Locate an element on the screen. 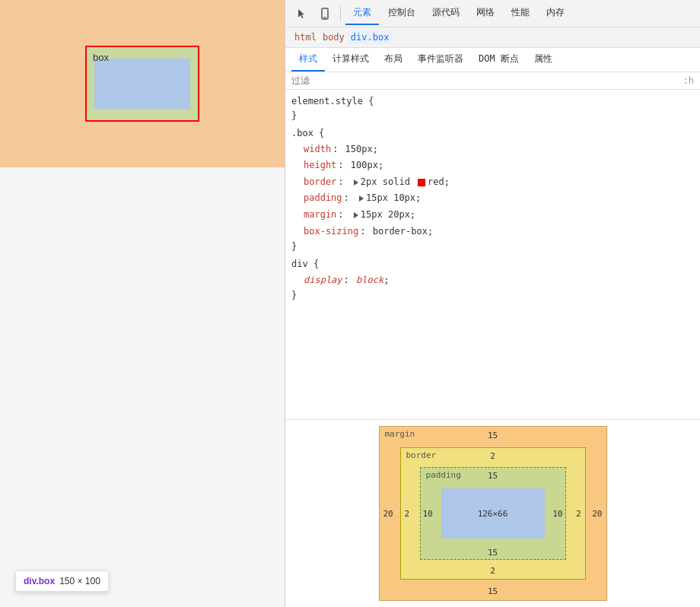 The height and width of the screenshot is (607, 700). css-prop-padding: padding : 15px 10px ; is located at coordinates (493, 199).